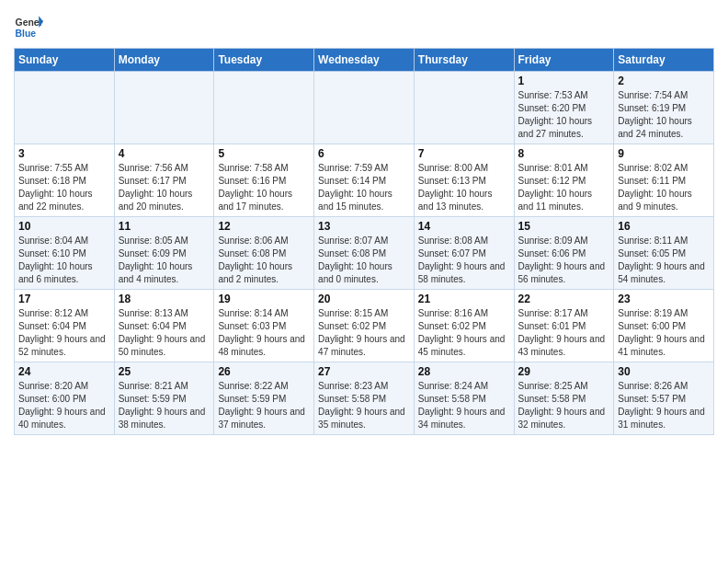  What do you see at coordinates (564, 180) in the screenshot?
I see `calendar-day-cell: 8Sunrise: 8:01 AM Sunset: 6:12 PM Daylig…` at bounding box center [564, 180].